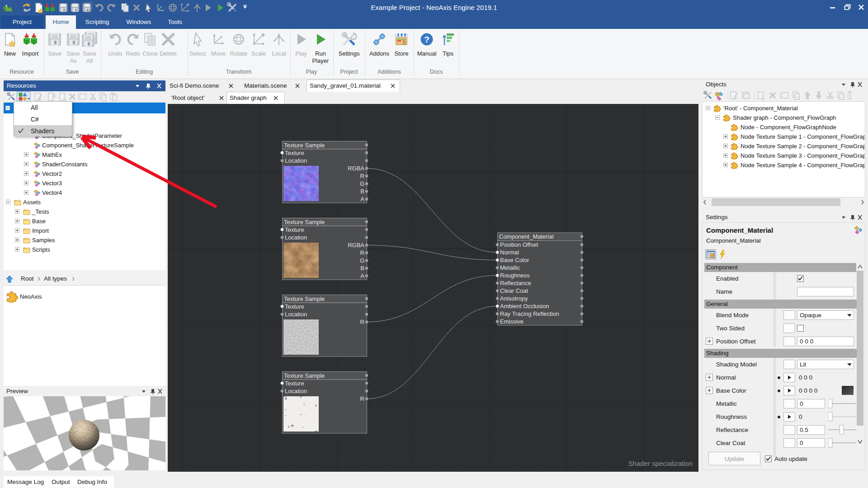 The image size is (868, 488). Describe the element at coordinates (524, 306) in the screenshot. I see `svg-text: Ambient Occlusion` at that location.